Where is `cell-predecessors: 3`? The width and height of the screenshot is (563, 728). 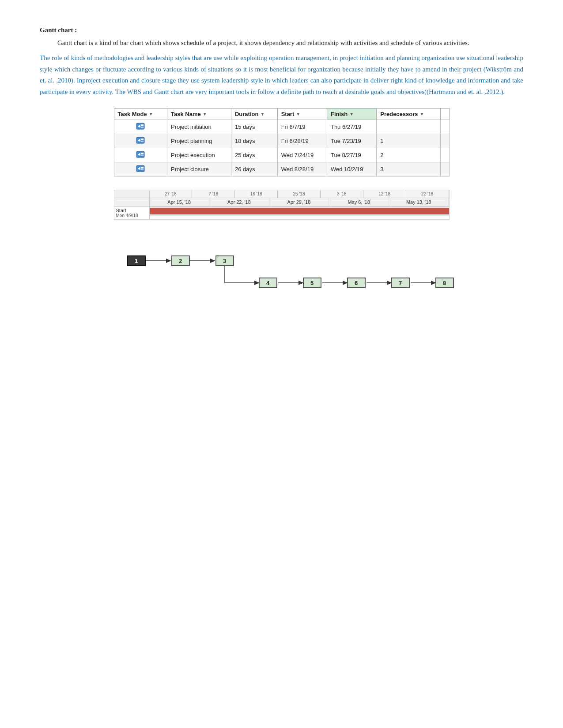
cell-predecessors: 3 is located at coordinates (408, 169).